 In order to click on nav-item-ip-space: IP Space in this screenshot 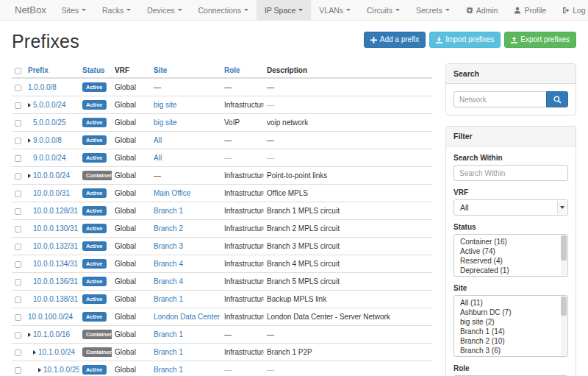, I will do `click(284, 10)`.